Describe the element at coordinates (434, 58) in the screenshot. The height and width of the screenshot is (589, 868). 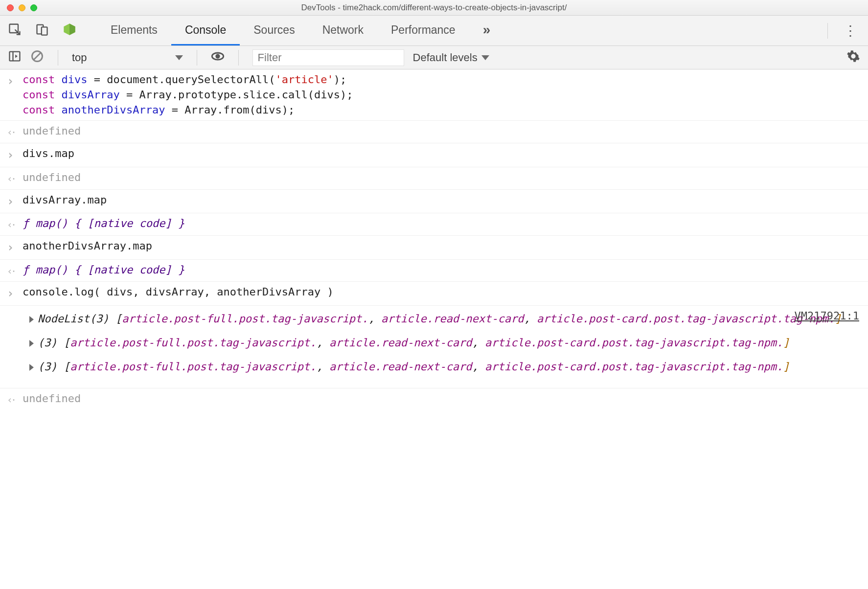
I see `console-toolbar: top Default levels` at that location.